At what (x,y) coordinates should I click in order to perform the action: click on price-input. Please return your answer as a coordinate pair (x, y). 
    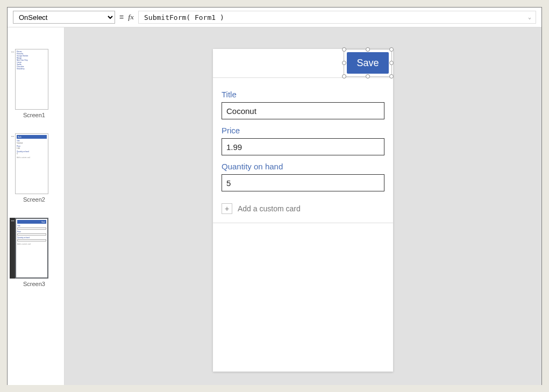
    Looking at the image, I should click on (303, 147).